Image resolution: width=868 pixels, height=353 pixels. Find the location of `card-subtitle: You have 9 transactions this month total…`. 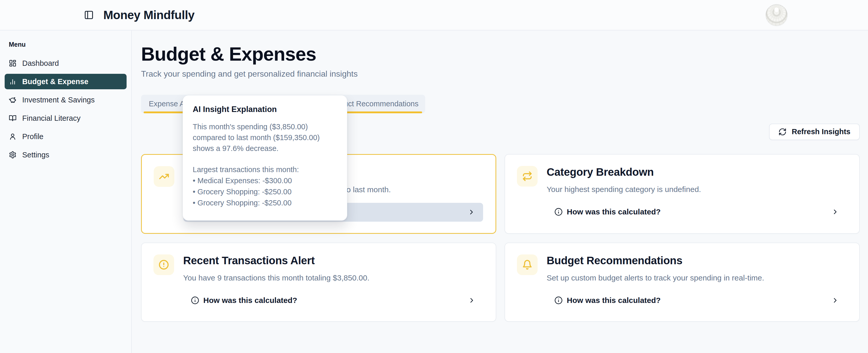

card-subtitle: You have 9 transactions this month total… is located at coordinates (333, 278).